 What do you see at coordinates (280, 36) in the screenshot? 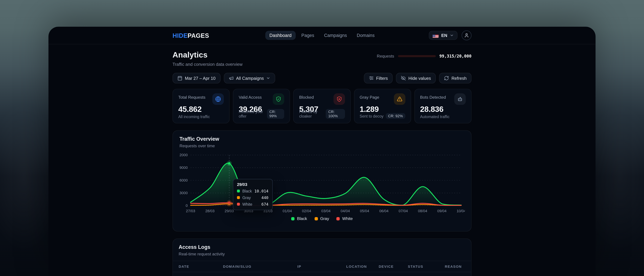
I see `nav-tab-dashboard: Dashboard` at bounding box center [280, 36].